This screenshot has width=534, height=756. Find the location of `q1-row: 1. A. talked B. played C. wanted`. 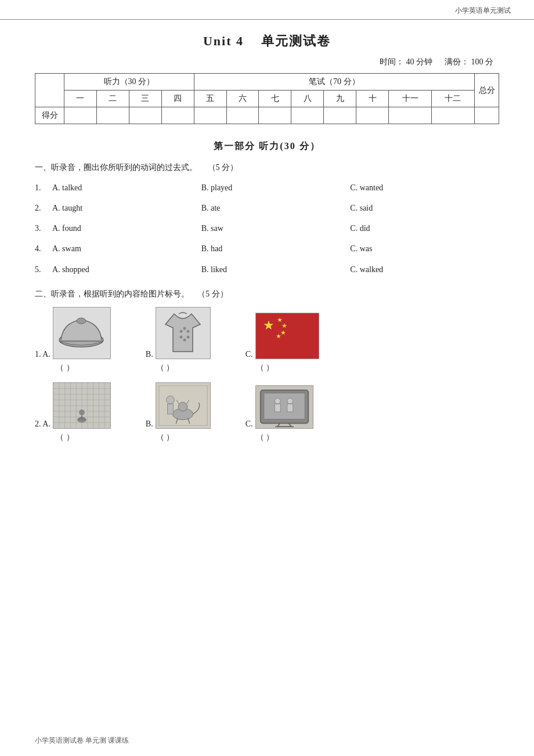

q1-row: 1. A. talked B. played C. wanted is located at coordinates (267, 188).